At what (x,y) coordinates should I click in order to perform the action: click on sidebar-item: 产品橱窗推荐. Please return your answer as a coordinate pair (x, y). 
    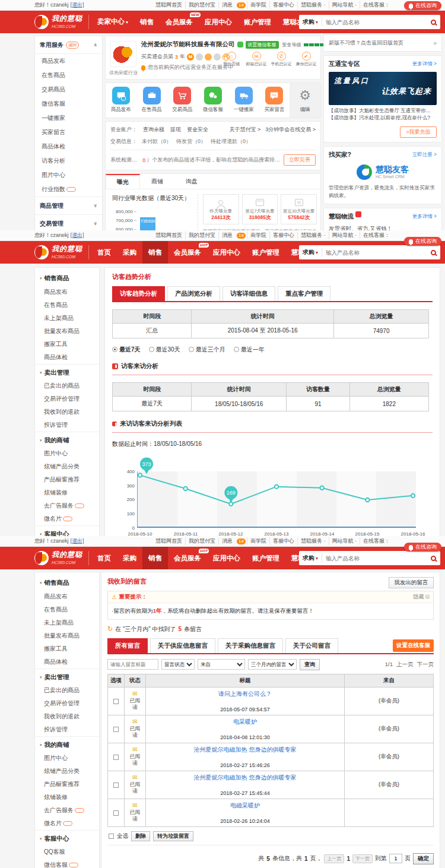
    Looking at the image, I should click on (67, 480).